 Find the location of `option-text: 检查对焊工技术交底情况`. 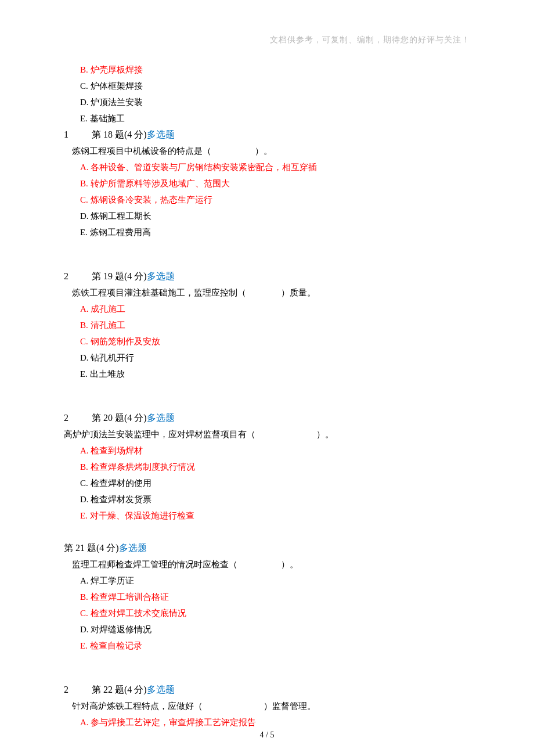

option-text: 检查对焊工技术交底情况 is located at coordinates (138, 613).